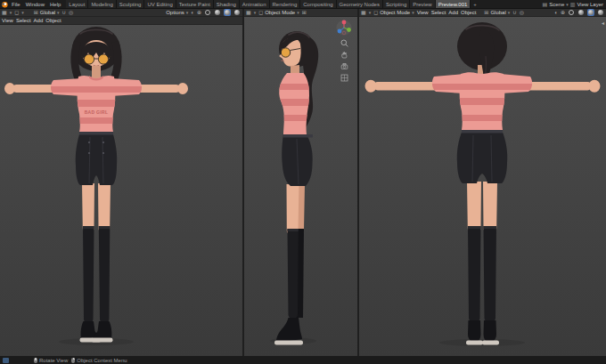 This screenshot has height=364, width=606. I want to click on tab-texture-paint: Texture Paint, so click(195, 4).